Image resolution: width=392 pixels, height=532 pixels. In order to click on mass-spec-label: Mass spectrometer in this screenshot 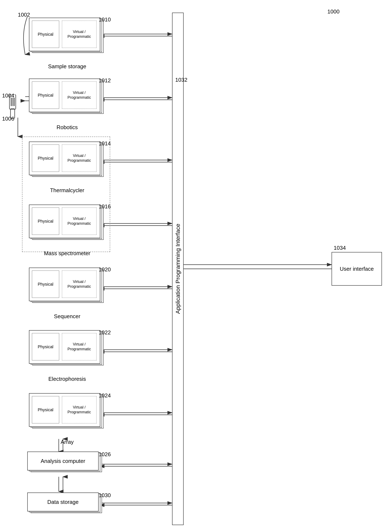, I will do `click(67, 253)`.